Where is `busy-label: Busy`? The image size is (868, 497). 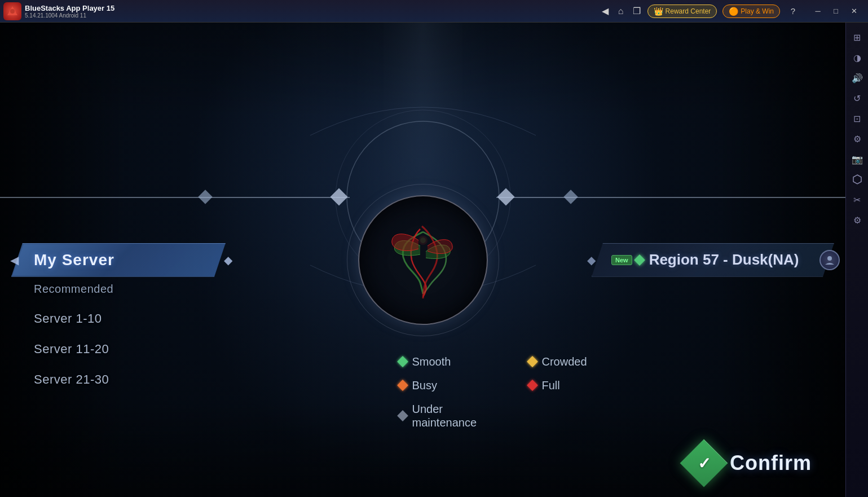 busy-label: Busy is located at coordinates (425, 385).